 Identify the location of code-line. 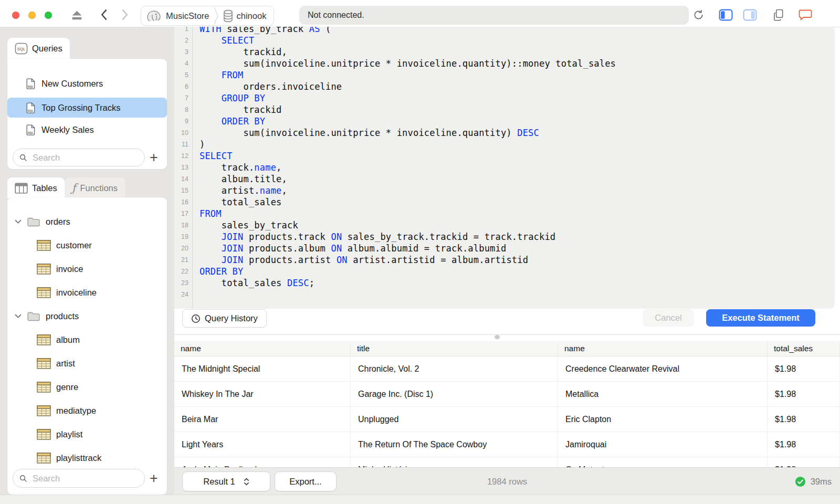
(407, 295).